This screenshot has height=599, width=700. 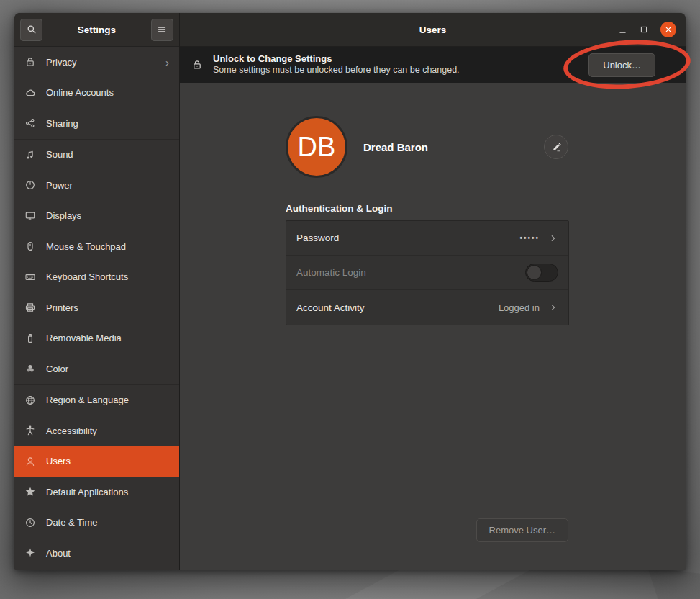 I want to click on sidebar-item-label: Removable Media, so click(x=83, y=338).